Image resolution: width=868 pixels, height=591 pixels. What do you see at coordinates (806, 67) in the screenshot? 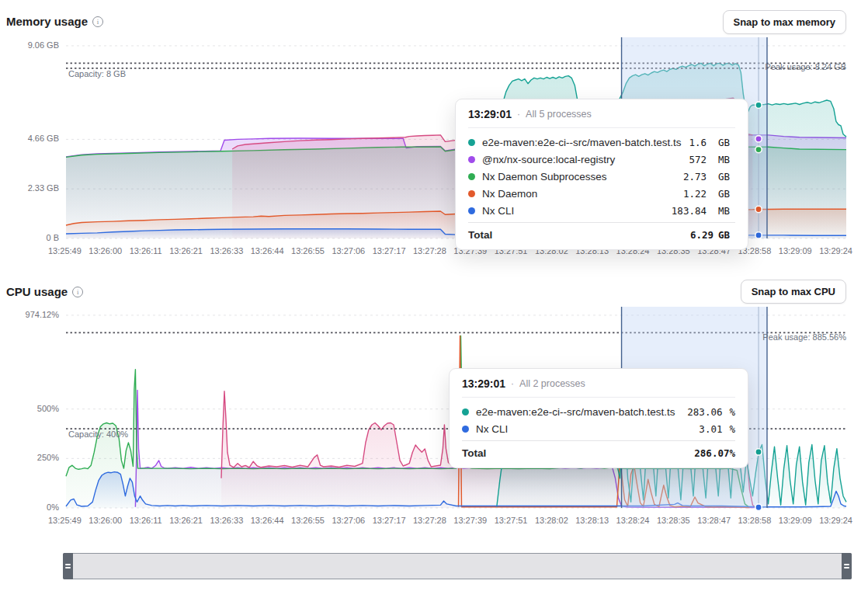
I see `memory-peak-label: Peak usage: 8.24 GB` at bounding box center [806, 67].